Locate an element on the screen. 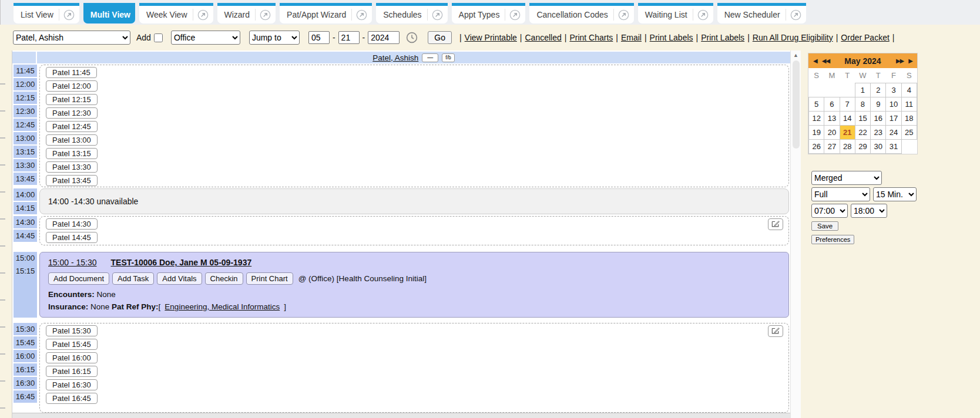  scroll-up-icon: ▲ is located at coordinates (796, 55).